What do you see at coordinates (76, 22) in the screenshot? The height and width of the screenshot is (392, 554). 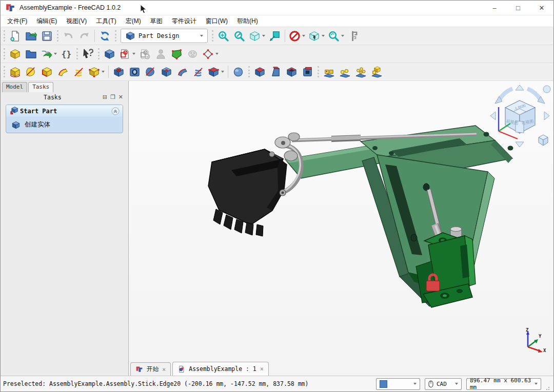 I see `menu-view: 视图(V)` at bounding box center [76, 22].